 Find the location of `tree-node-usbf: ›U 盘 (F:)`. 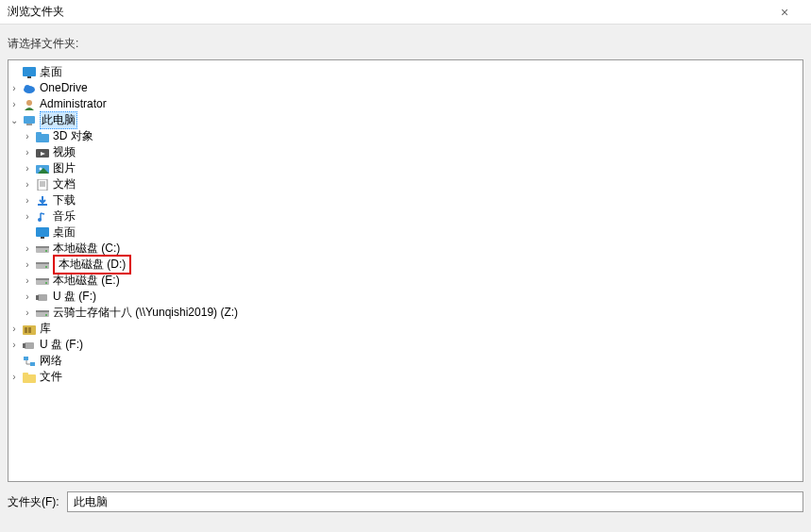

tree-node-usbf: ›U 盘 (F:) is located at coordinates (406, 296).